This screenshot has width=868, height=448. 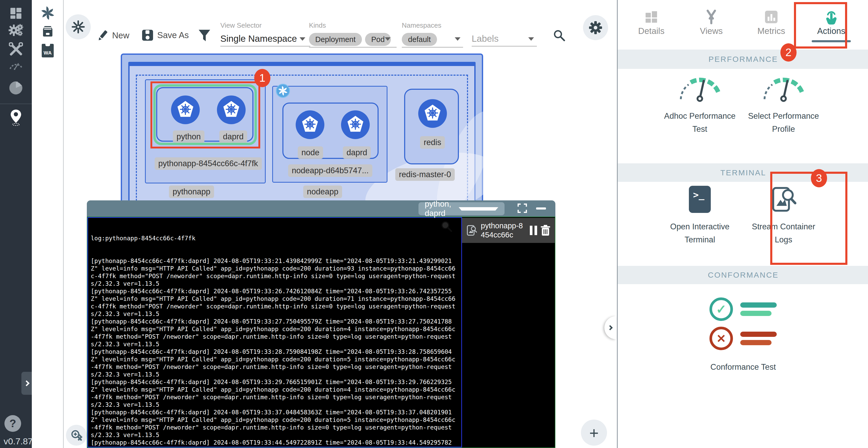 What do you see at coordinates (783, 123) in the screenshot?
I see `action-label: Select Performance Profile` at bounding box center [783, 123].